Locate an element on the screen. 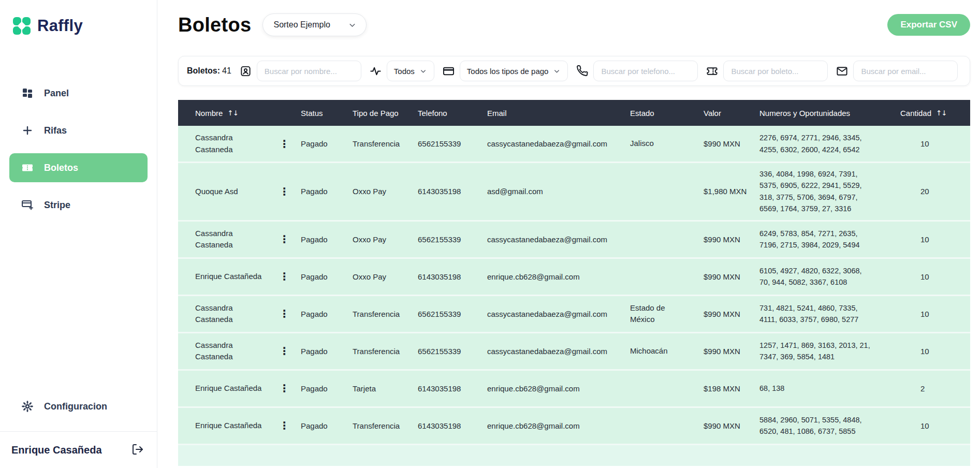 The width and height of the screenshot is (980, 468). gear-icon is located at coordinates (27, 406).